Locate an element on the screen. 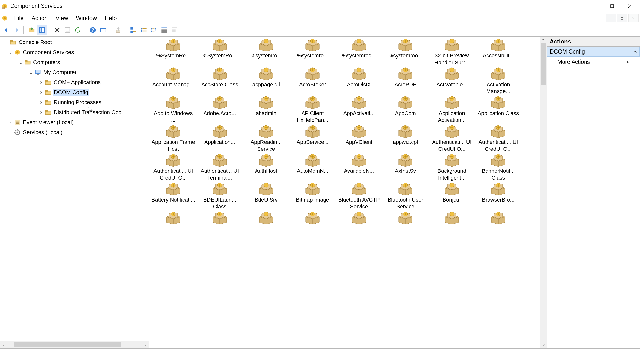 The height and width of the screenshot is (364, 640). list-item: Activatable... is located at coordinates (452, 81).